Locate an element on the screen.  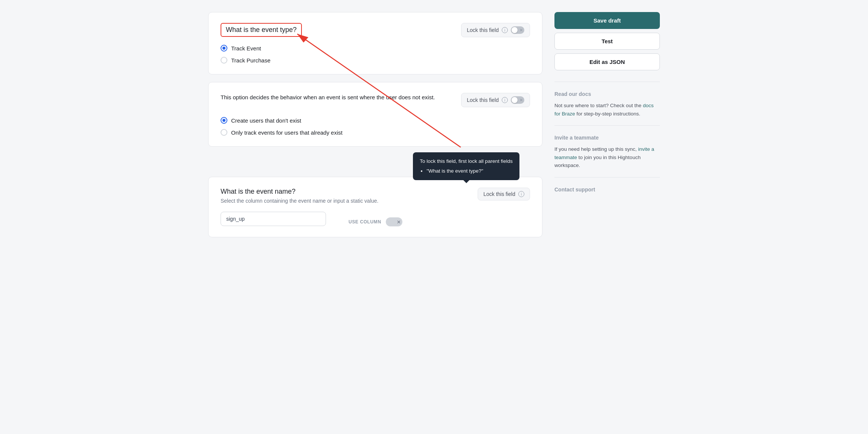
read-docs-title: Read our docs is located at coordinates (607, 94).